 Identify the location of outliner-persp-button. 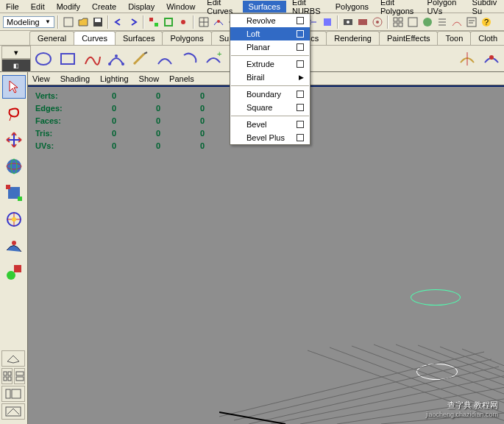
(13, 394).